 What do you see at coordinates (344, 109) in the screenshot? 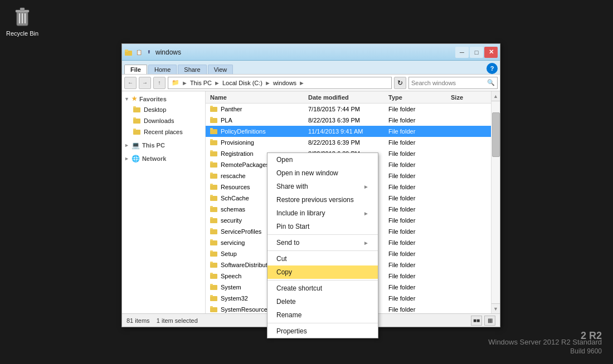
I see `file-date-cell: 7/18/2015 7:44 PM` at bounding box center [344, 109].